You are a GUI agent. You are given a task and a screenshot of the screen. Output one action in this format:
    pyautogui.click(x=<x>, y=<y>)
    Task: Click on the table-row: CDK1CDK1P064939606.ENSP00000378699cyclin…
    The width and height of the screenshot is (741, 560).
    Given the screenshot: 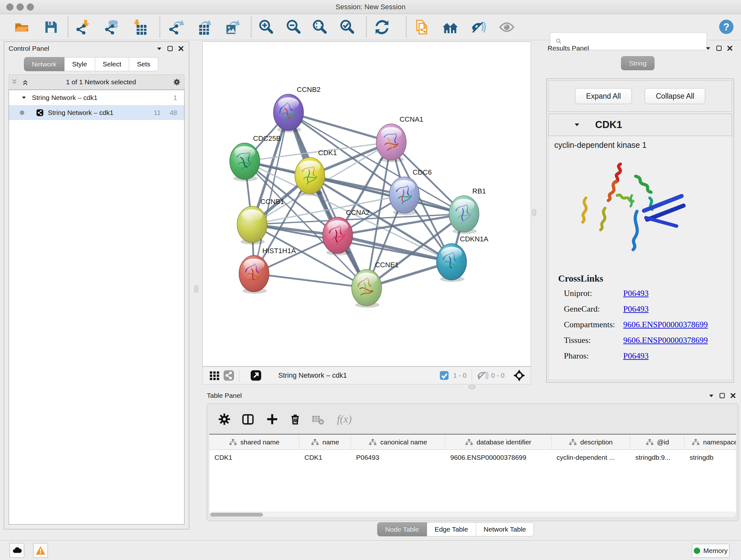 What is the action you would take?
    pyautogui.click(x=473, y=457)
    